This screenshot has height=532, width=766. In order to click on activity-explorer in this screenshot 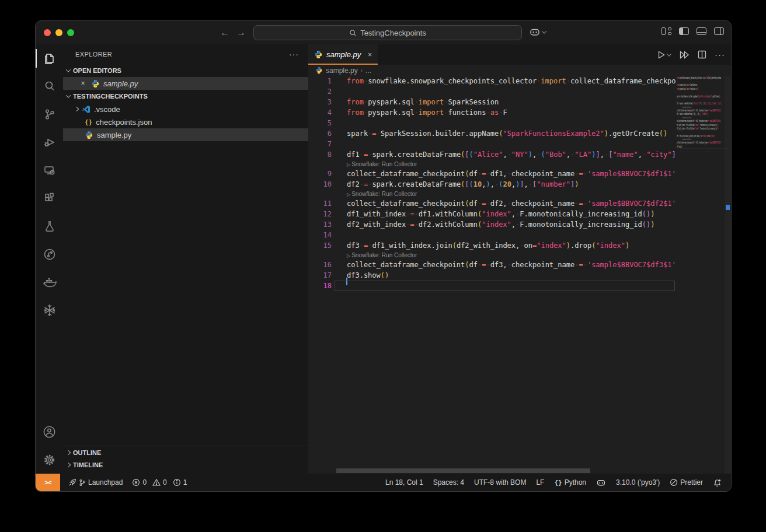, I will do `click(49, 58)`.